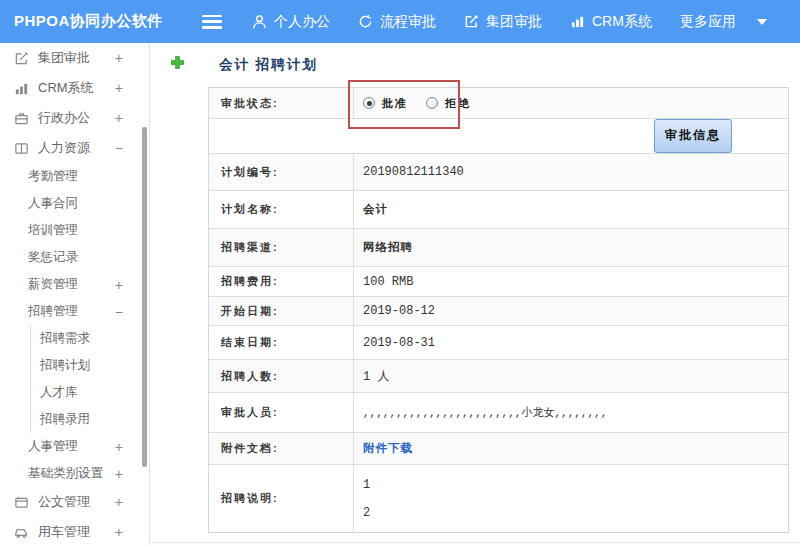 The height and width of the screenshot is (546, 800). I want to click on table-row-button: 审批信息, so click(498, 136).